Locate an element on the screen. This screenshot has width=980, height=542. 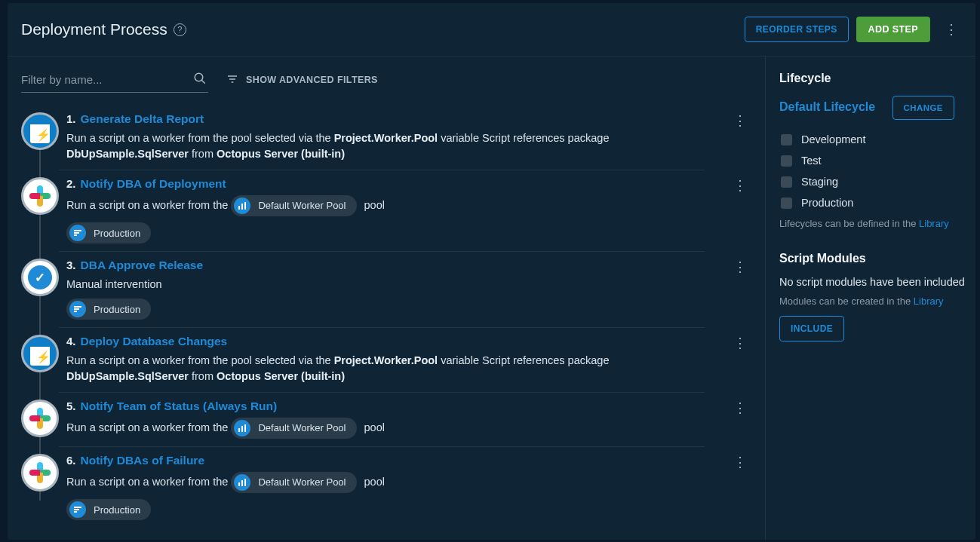
step-title-link: Notify Team of Status (Always Run) is located at coordinates (180, 406).